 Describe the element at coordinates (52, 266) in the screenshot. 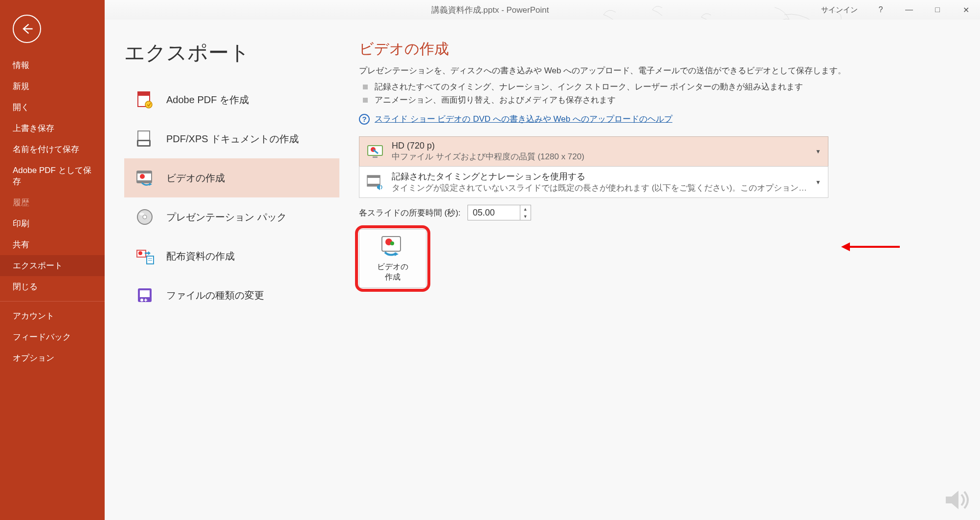

I see `nav-item-9: エクスポート` at that location.